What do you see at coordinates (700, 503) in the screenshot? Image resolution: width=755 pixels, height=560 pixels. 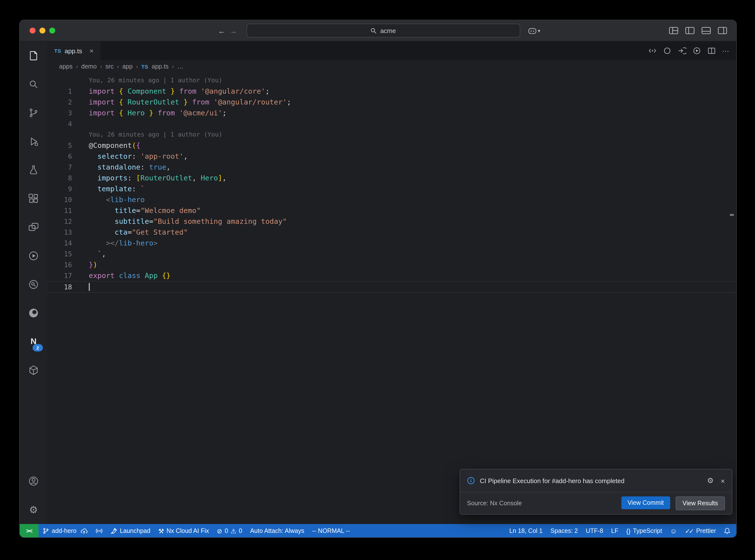 I see `view-results-button: View Results` at bounding box center [700, 503].